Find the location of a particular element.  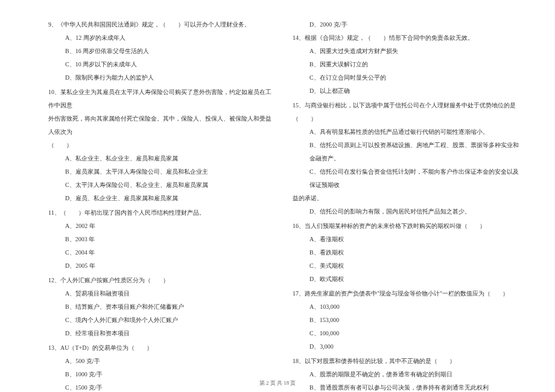

q14-opt-a: A、因重大过失造成对方财产损失 is located at coordinates (405, 51).